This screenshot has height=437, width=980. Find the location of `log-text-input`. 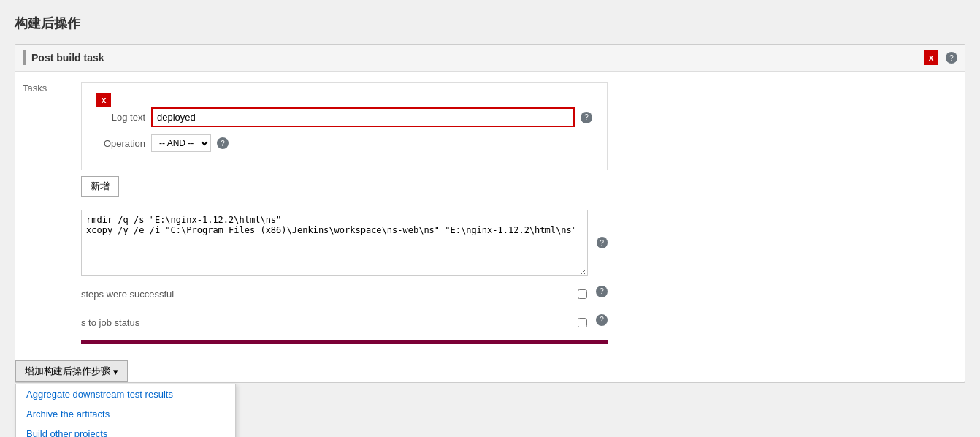

log-text-input is located at coordinates (363, 117).